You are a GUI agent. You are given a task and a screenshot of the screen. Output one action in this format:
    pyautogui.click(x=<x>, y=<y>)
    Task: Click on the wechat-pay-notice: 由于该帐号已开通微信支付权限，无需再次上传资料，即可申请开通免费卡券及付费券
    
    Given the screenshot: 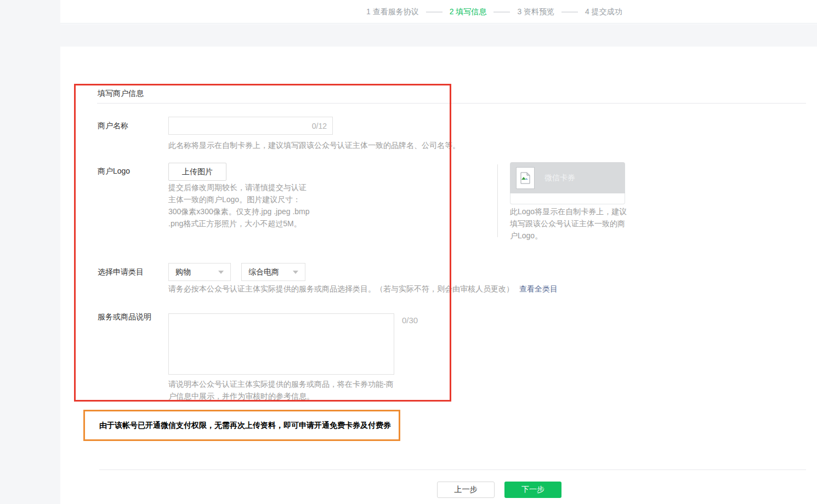 What is the action you would take?
    pyautogui.click(x=245, y=426)
    